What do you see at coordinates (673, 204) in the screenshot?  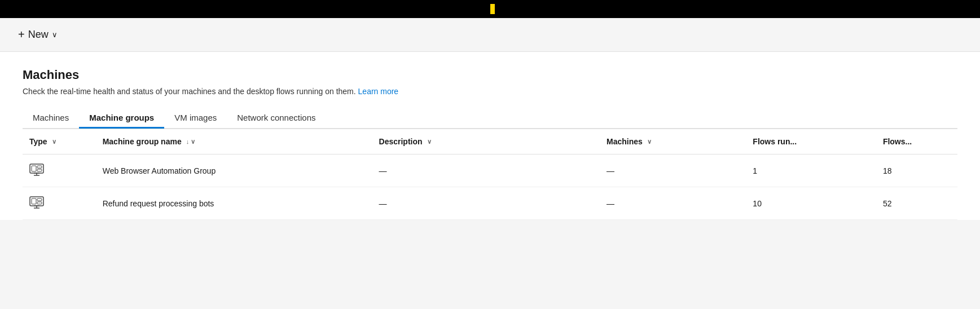 I see `cell-machines-2: —` at bounding box center [673, 204].